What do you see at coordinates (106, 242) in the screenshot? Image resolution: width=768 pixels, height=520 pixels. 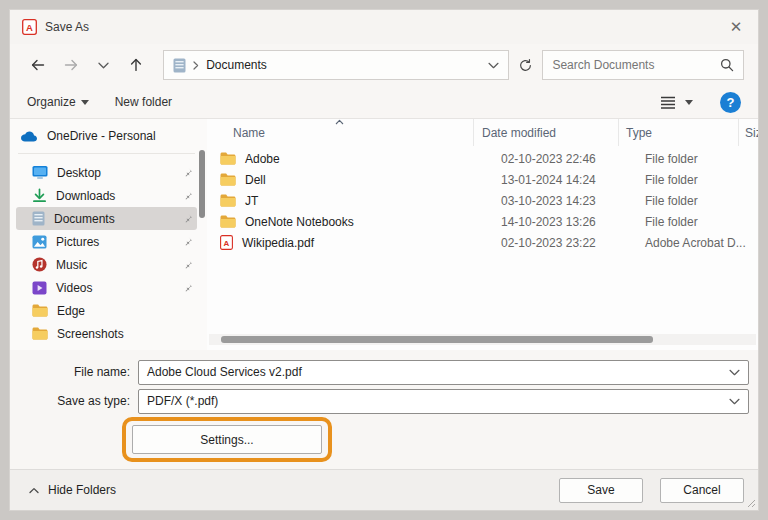 I see `sidebar-item-pictures: Pictures` at bounding box center [106, 242].